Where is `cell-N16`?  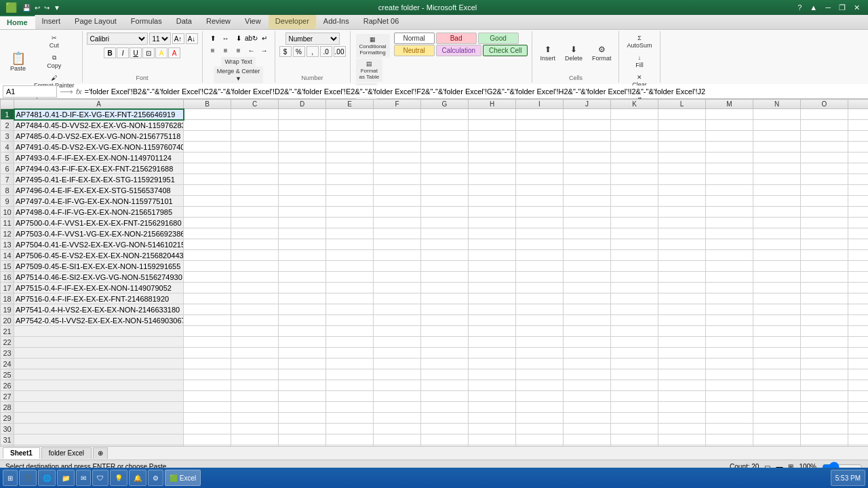
cell-N16 is located at coordinates (777, 277).